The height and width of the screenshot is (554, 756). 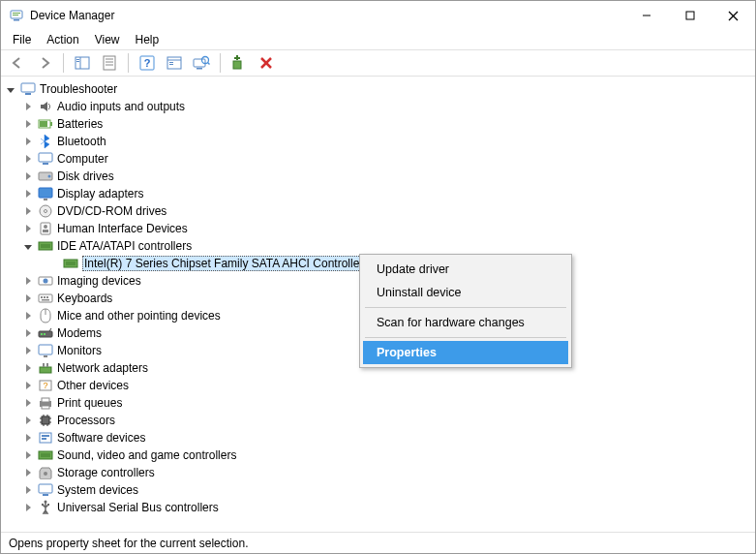 What do you see at coordinates (147, 63) in the screenshot?
I see `help-button: ?` at bounding box center [147, 63].